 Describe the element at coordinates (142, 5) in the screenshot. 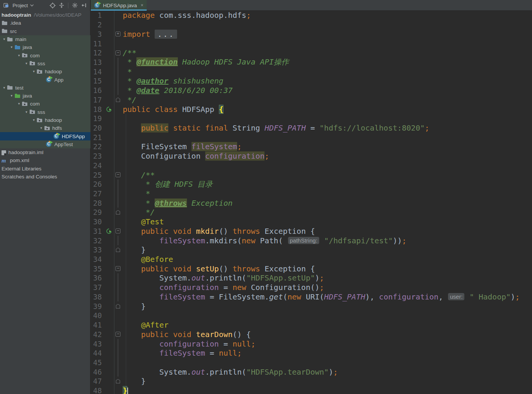

I see `close-tab-icon: ×` at that location.